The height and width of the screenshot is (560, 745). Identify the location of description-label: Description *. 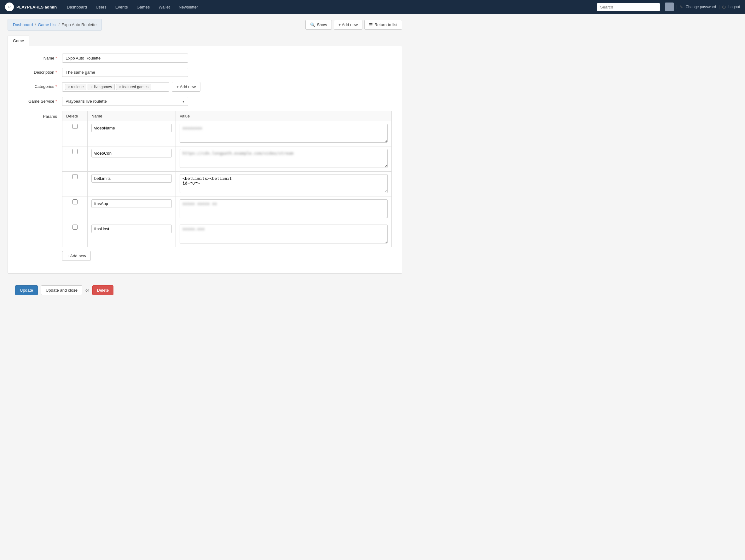
(40, 71).